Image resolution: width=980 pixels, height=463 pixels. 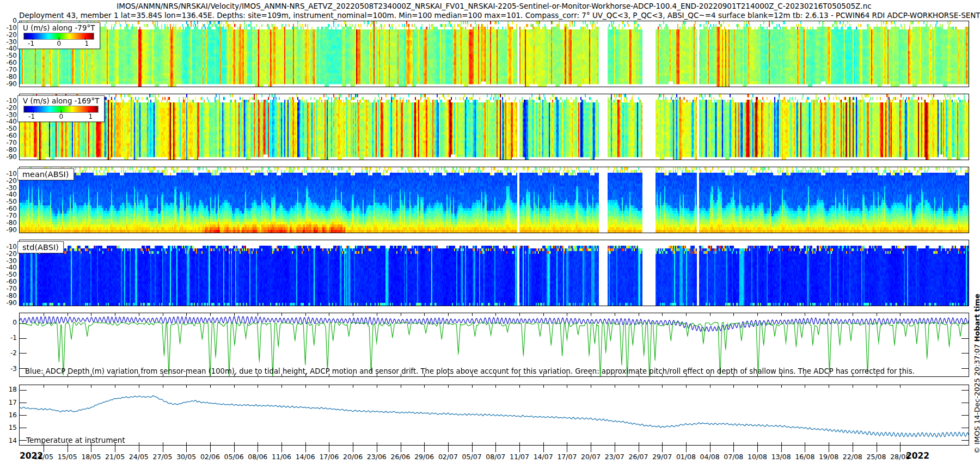 I want to click on std-absi-heatmap, so click(x=494, y=273).